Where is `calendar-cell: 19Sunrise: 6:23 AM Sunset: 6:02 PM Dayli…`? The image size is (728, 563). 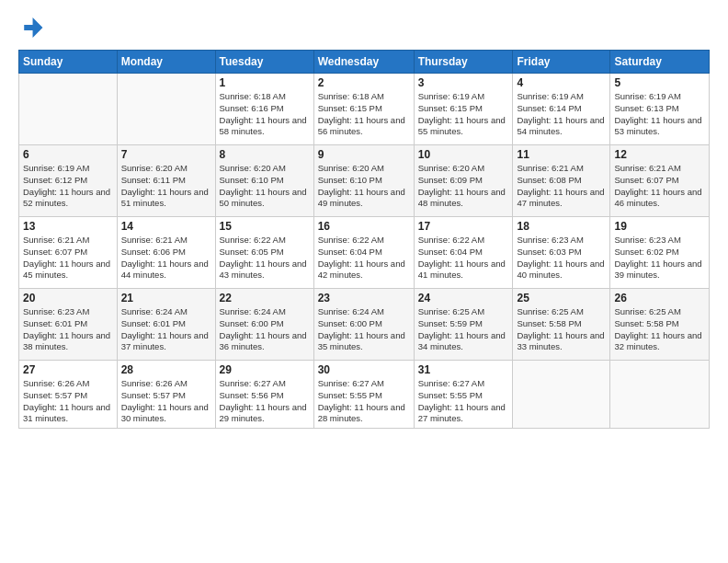
calendar-cell: 19Sunrise: 6:23 AM Sunset: 6:02 PM Dayli… is located at coordinates (660, 253).